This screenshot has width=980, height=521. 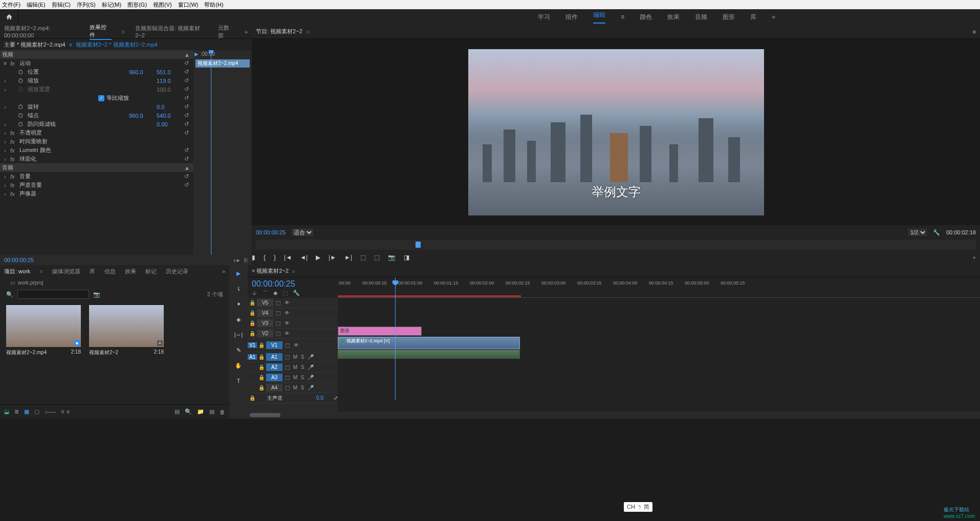 What do you see at coordinates (37, 411) in the screenshot?
I see `freeform-icon: ▢` at bounding box center [37, 411].